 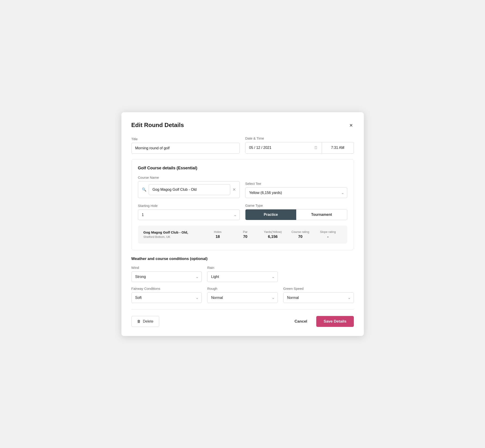 What do you see at coordinates (242, 168) in the screenshot?
I see `golf-section-title: Golf Course details (Essential)` at bounding box center [242, 168].